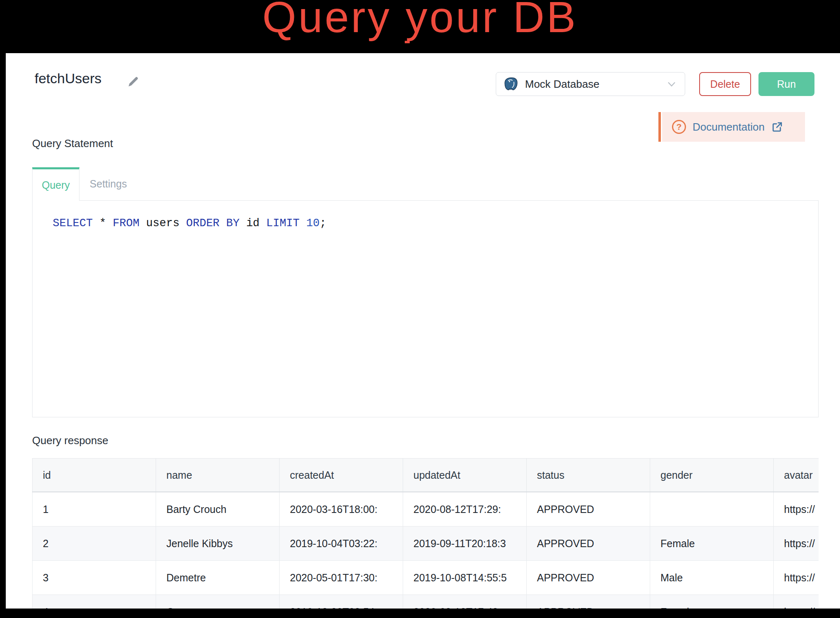 This screenshot has width=840, height=618. I want to click on sql-token-number: 10, so click(310, 223).